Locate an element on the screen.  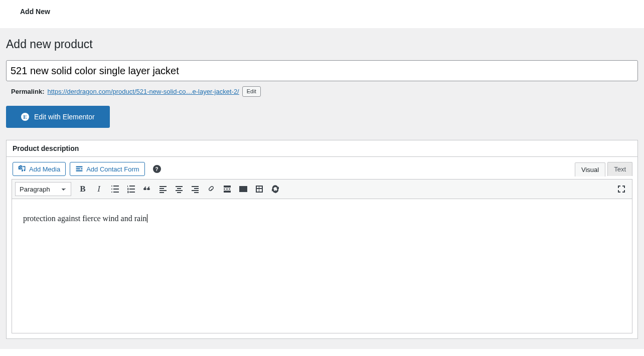
editor-toolbar: Paragraph B I is located at coordinates (322, 189).